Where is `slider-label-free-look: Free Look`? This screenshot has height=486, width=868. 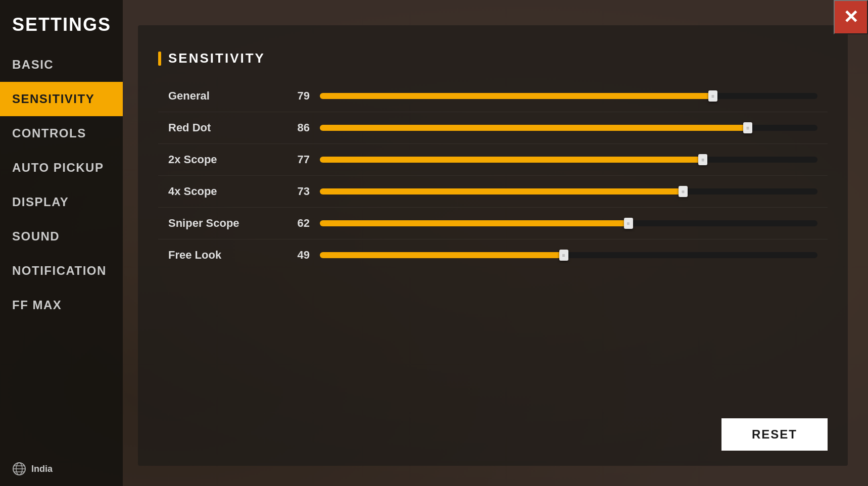 slider-label-free-look: Free Look is located at coordinates (224, 255).